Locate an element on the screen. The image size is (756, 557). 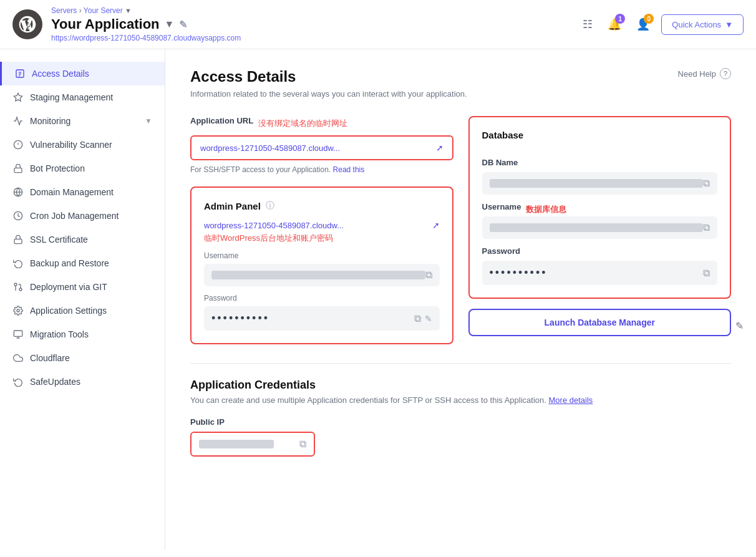
app-url-external-icon: ➚ is located at coordinates (440, 148).